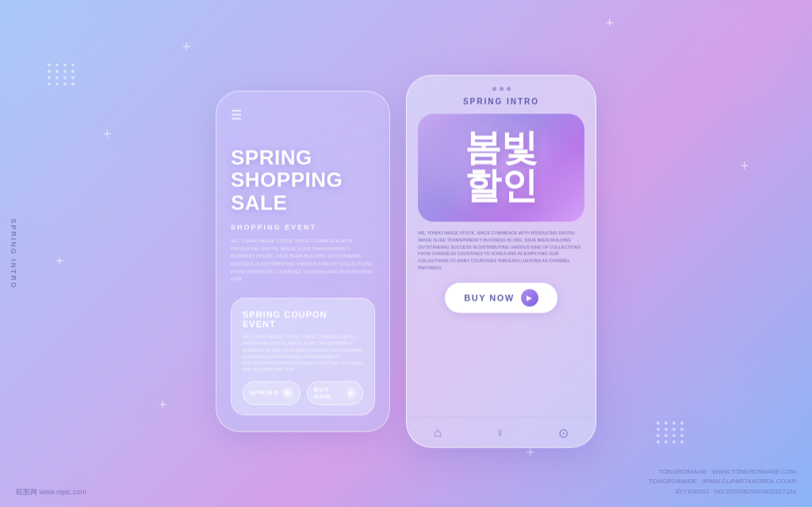 The height and width of the screenshot is (507, 812). I want to click on plus-deco-1: +, so click(187, 47).